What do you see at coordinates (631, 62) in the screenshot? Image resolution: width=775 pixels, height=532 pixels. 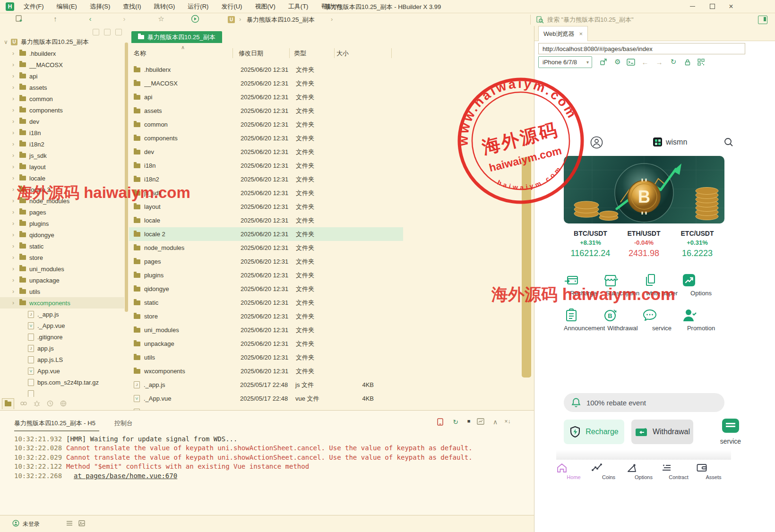 I see `devtools-console-icon` at bounding box center [631, 62].